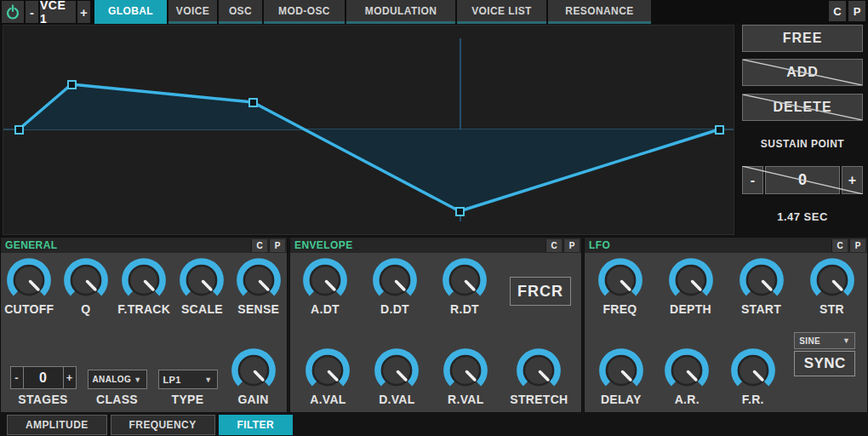 Image resolution: width=868 pixels, height=436 pixels. Describe the element at coordinates (687, 376) in the screenshot. I see `ar-knob: A.R.` at that location.